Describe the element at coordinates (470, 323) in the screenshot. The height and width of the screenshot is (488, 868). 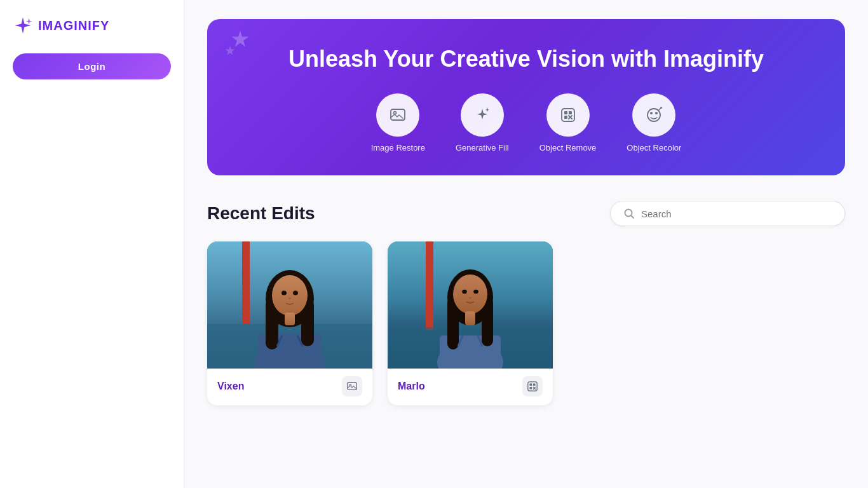
I see `edit-card-marlo: Marlo` at that location.